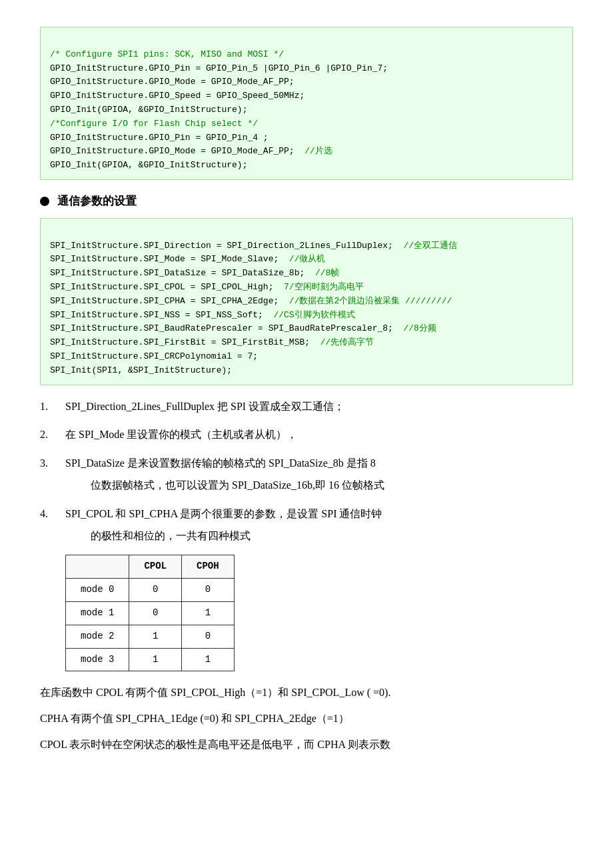  What do you see at coordinates (53, 463) in the screenshot?
I see `item-3-num: 3.` at bounding box center [53, 463].